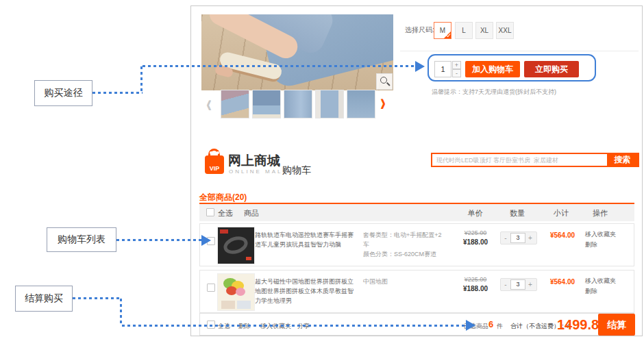 The height and width of the screenshot is (339, 644). Describe the element at coordinates (44, 299) in the screenshot. I see `annotation-label: 结算购买` at that location.